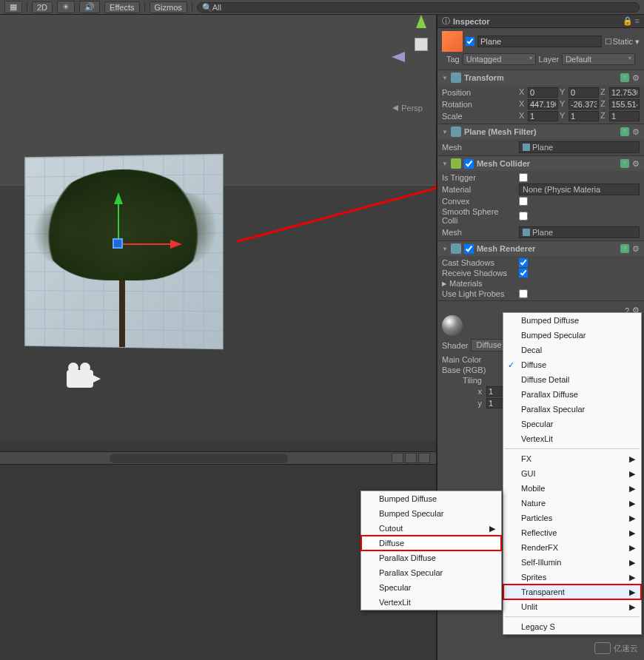  What do you see at coordinates (66, 7) in the screenshot?
I see `light-toggle: ☀` at bounding box center [66, 7].